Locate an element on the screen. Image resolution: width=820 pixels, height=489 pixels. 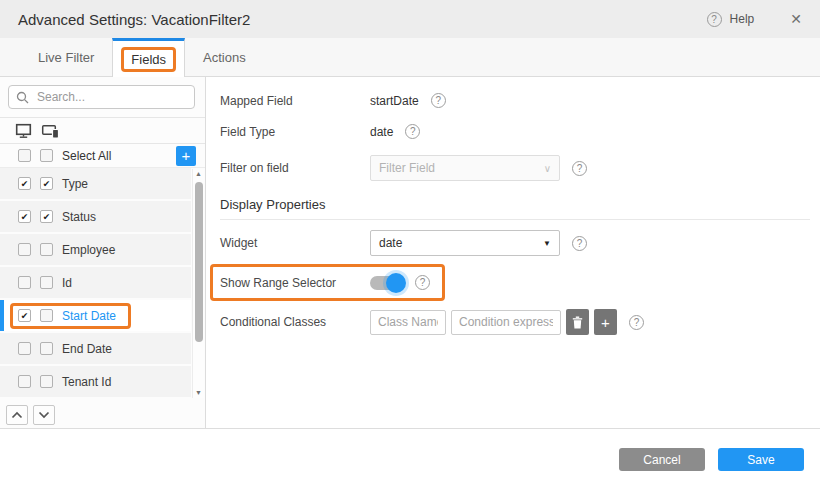
mapped-field-value: startDate is located at coordinates (394, 101).